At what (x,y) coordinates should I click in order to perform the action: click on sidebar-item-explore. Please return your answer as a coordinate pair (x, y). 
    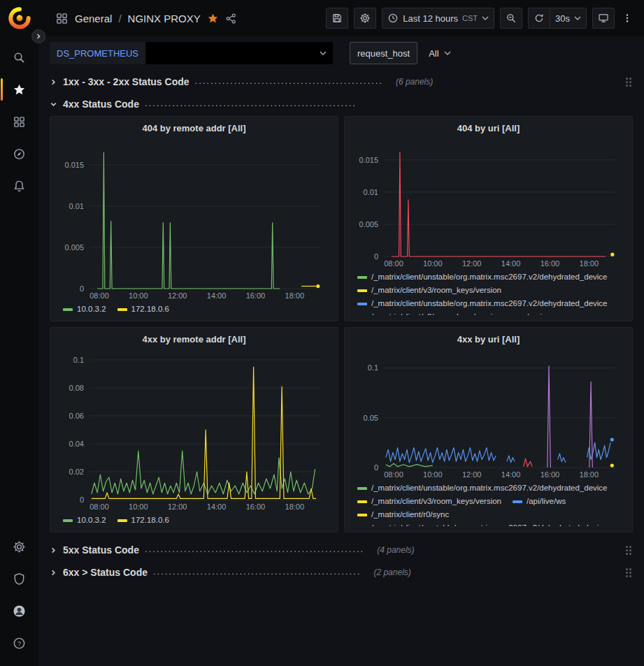
    Looking at the image, I should click on (20, 154).